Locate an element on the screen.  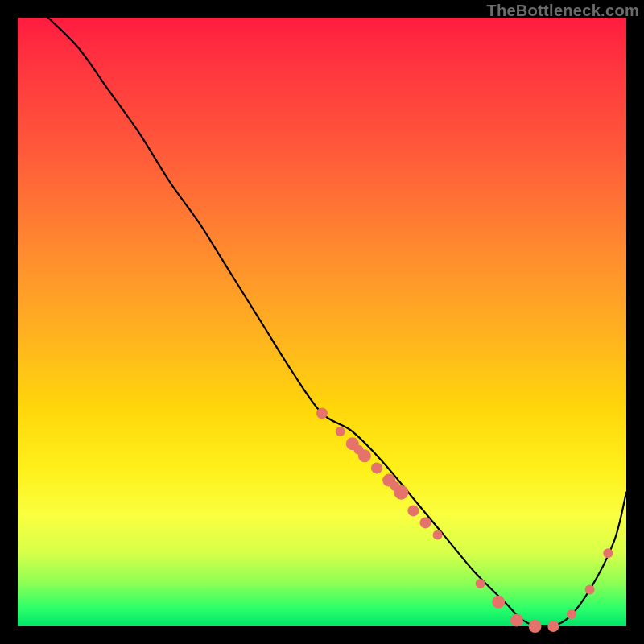
watermark-label: TheBottleneck.com is located at coordinates (563, 11).